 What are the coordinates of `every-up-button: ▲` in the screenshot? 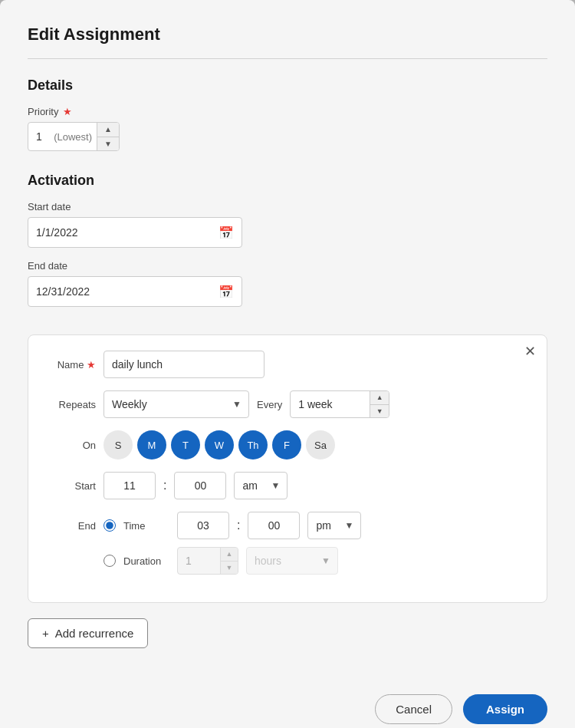 It's located at (380, 398).